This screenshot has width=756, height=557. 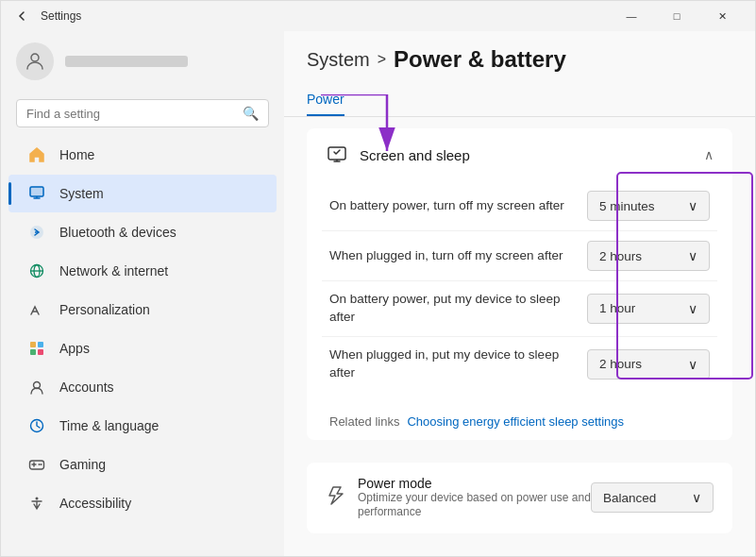 I want to click on tab-power: Power, so click(x=326, y=100).